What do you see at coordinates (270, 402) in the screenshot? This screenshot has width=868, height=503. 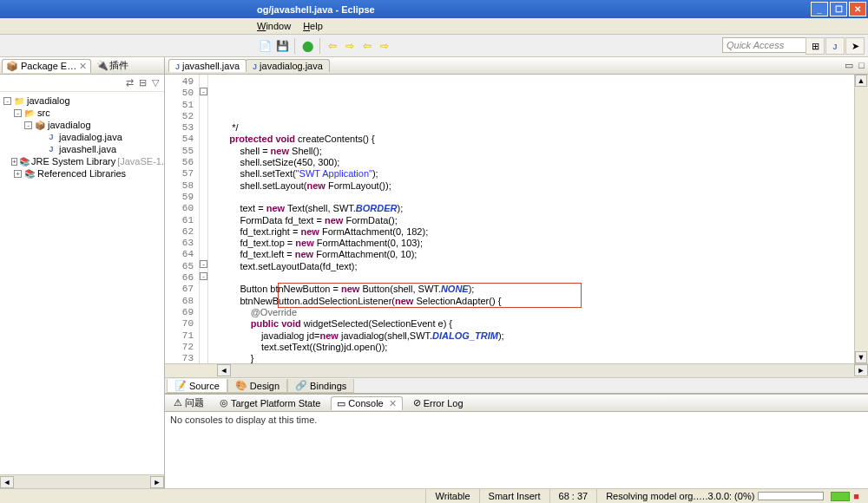 I see `target-platform-tab: ◎Target Platform State` at bounding box center [270, 402].